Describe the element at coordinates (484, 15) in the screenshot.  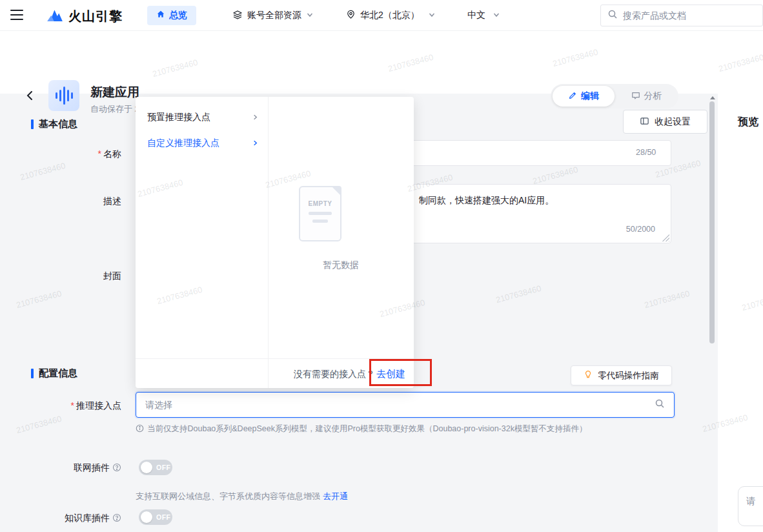
I see `nav-language-selector: 中文` at that location.